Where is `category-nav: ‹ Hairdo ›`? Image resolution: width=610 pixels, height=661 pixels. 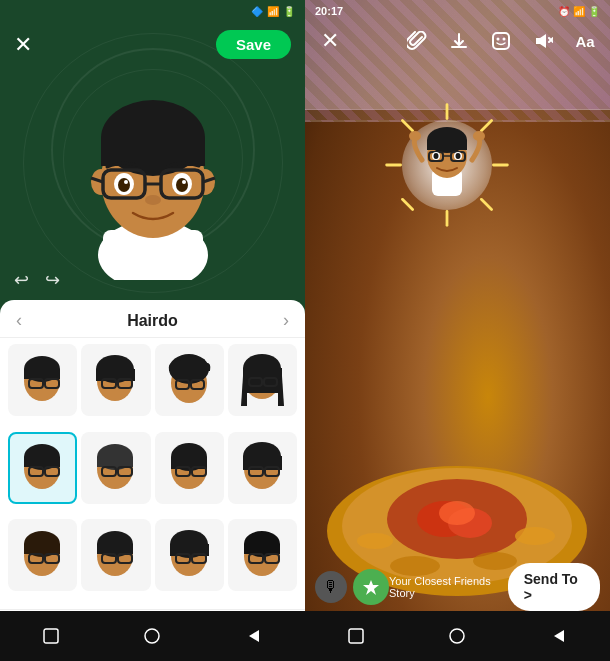
category-nav: ‹ Hairdo › is located at coordinates (152, 319).